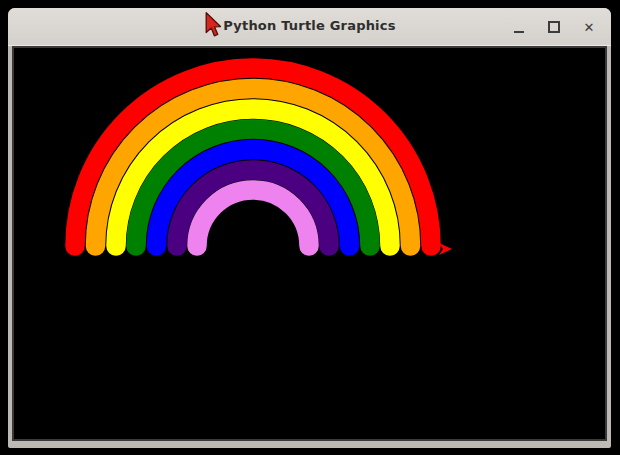 The height and width of the screenshot is (455, 620). What do you see at coordinates (589, 27) in the screenshot?
I see `close-button: ✕` at bounding box center [589, 27].